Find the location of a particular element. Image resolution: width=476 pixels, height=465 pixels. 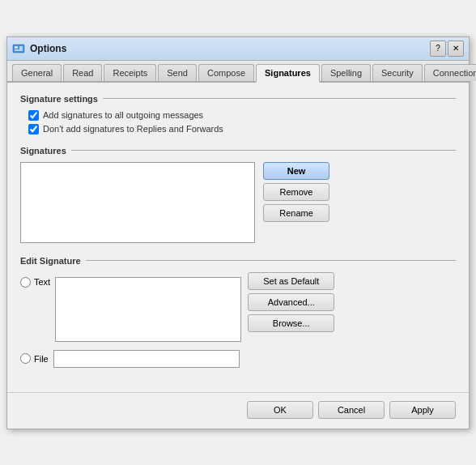

checkbox-row-2: Don't add signatures to Replies and Forw… is located at coordinates (238, 130).